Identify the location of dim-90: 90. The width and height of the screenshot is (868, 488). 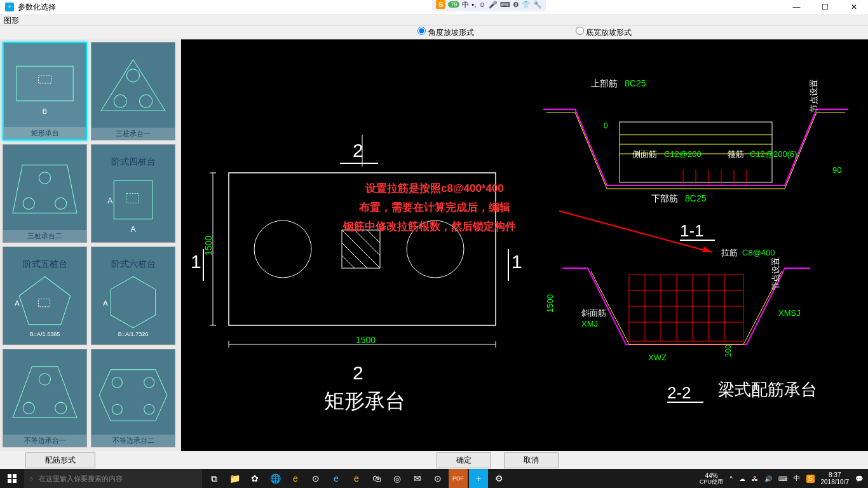
(837, 170).